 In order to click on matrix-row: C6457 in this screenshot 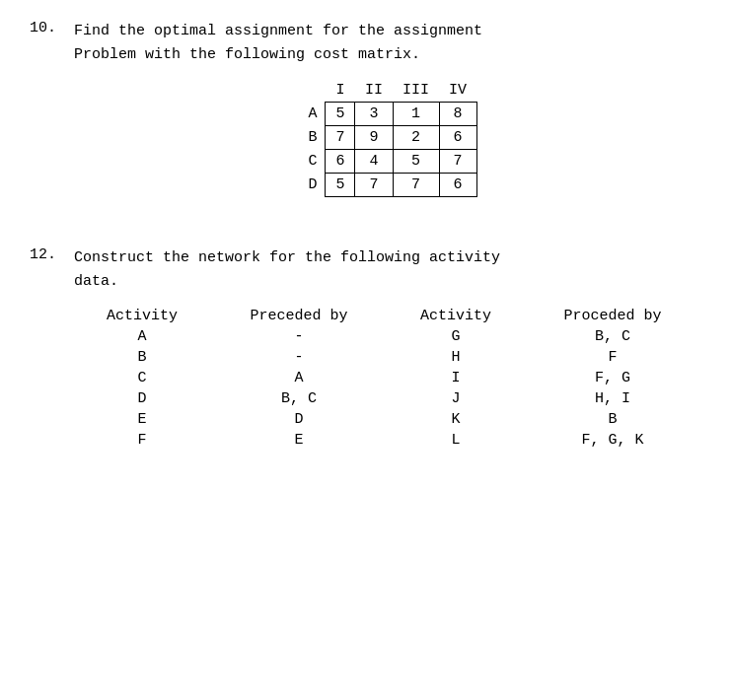, I will do `click(387, 162)`.